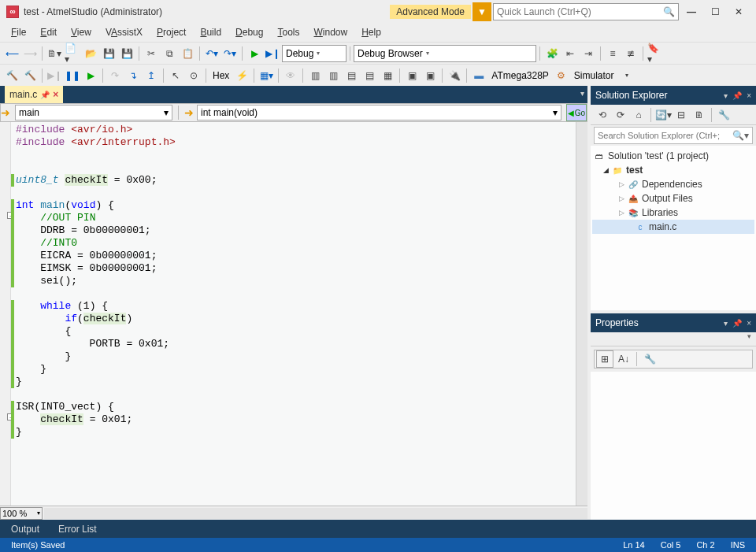  I want to click on menu-edit: Edit, so click(49, 32).